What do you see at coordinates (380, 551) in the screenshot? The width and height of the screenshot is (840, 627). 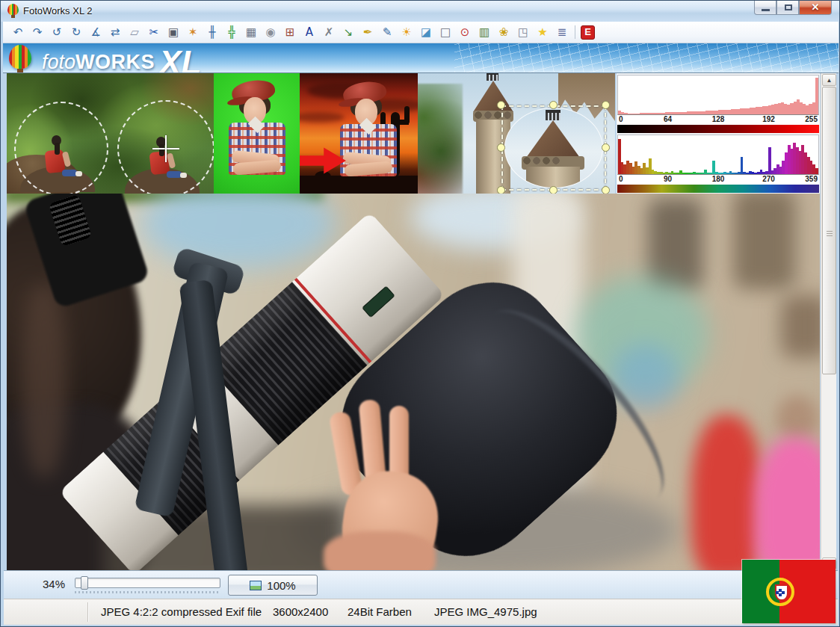 I see `hand-wrist` at bounding box center [380, 551].